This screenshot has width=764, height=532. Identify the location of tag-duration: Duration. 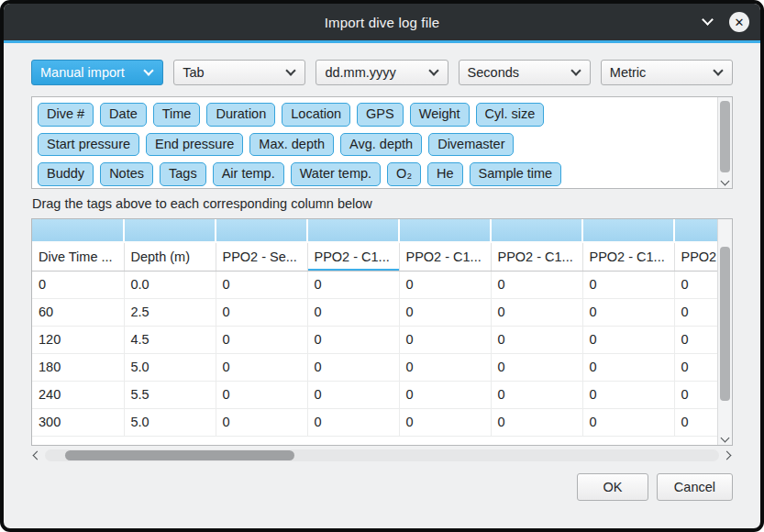
(240, 115).